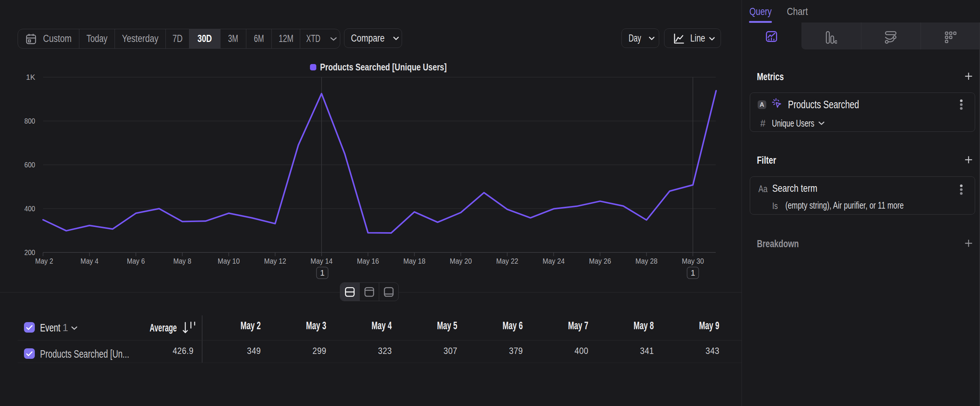 The height and width of the screenshot is (406, 980). What do you see at coordinates (600, 261) in the screenshot?
I see `svg-text: May 26` at bounding box center [600, 261].